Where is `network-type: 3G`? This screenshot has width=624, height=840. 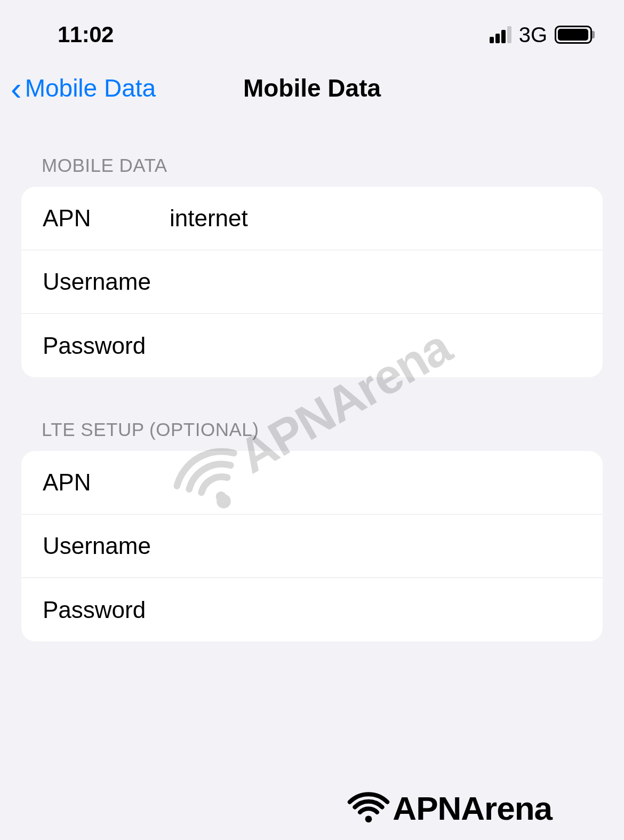
network-type: 3G is located at coordinates (533, 35).